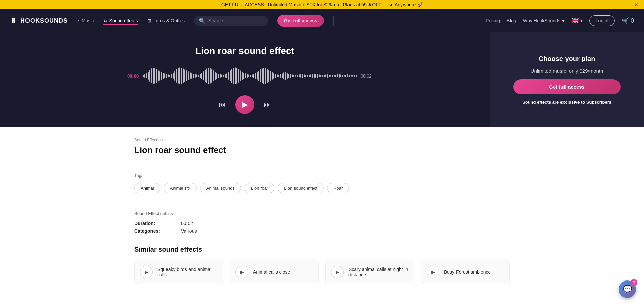  What do you see at coordinates (322, 176) in the screenshot?
I see `tags-label: Tags` at bounding box center [322, 176].